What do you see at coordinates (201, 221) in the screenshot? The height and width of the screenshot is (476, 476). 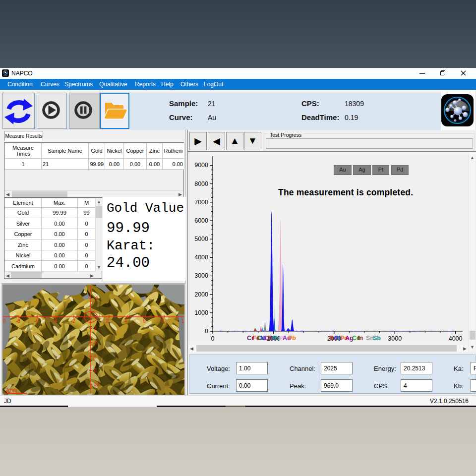 I see `svg-text: 6000` at bounding box center [201, 221].